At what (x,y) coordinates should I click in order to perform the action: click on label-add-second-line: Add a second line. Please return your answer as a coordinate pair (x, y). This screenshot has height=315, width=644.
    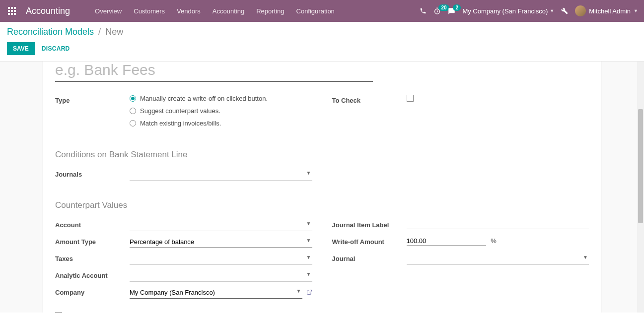
    Looking at the image, I should click on (92, 312).